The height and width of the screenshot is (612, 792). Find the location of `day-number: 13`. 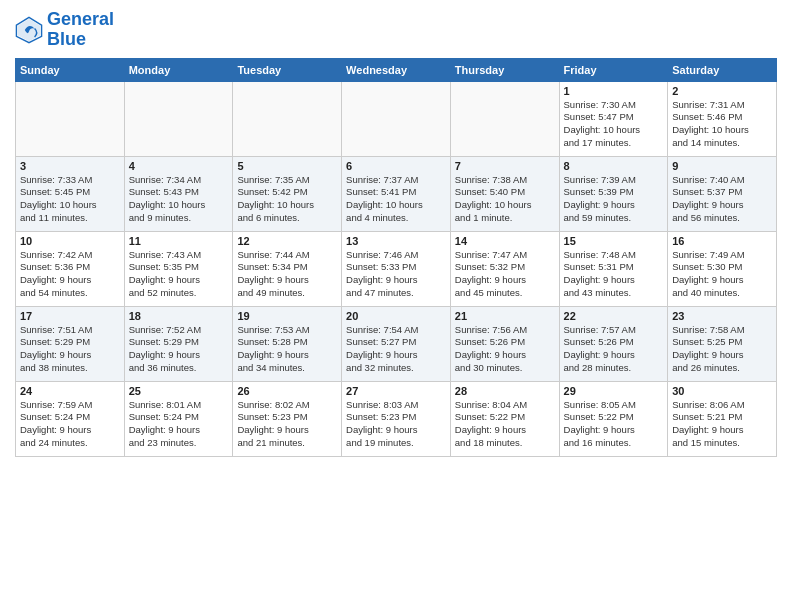

day-number: 13 is located at coordinates (396, 241).